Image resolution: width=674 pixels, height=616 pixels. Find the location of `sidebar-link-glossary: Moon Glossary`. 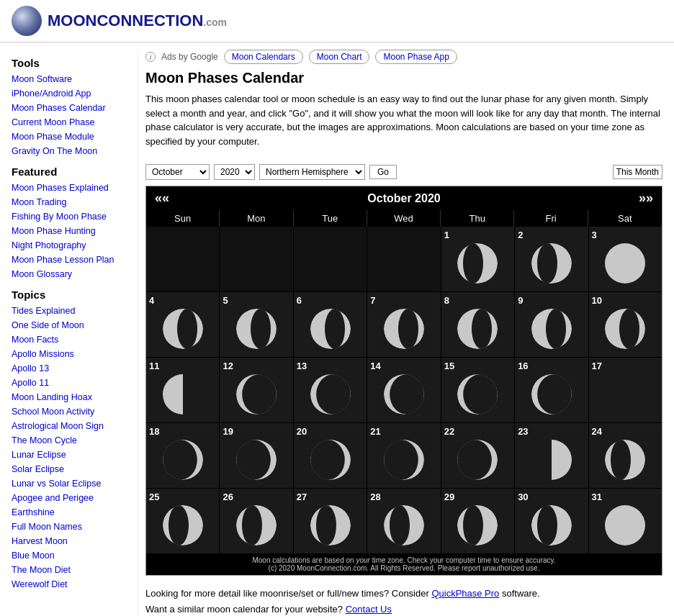

sidebar-link-glossary: Moon Glossary is located at coordinates (71, 274).